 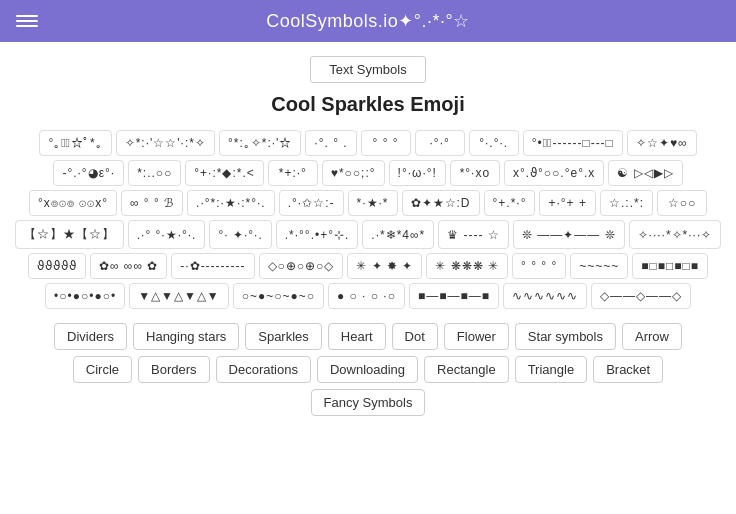 What do you see at coordinates (652, 336) in the screenshot?
I see `tag-button: Arrow` at bounding box center [652, 336].